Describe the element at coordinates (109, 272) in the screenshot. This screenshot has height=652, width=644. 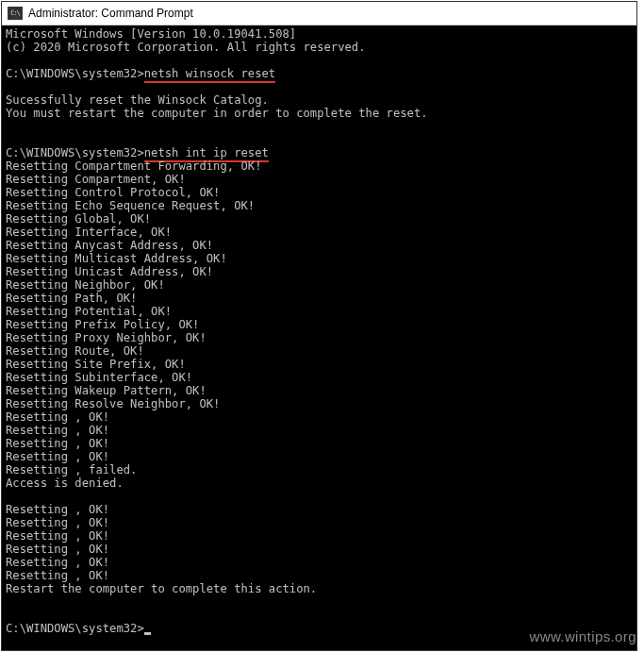
I see `output-line: Resetting Unicast Address, OK!` at that location.